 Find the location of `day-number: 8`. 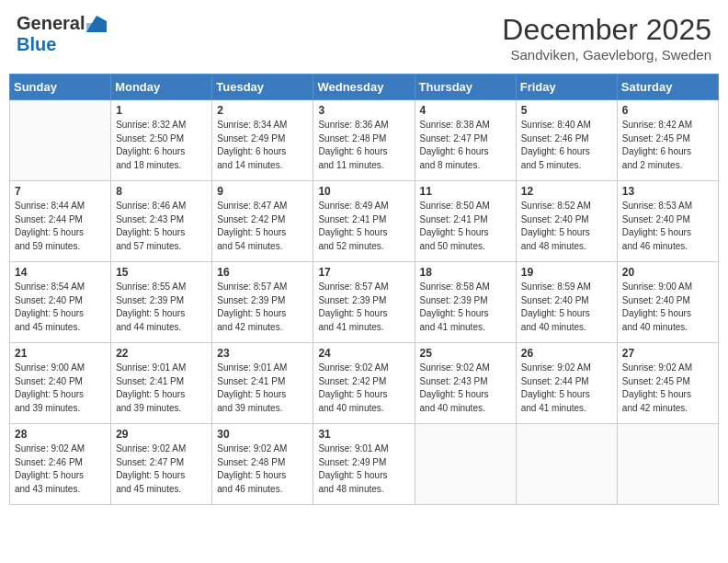

day-number: 8 is located at coordinates (162, 191).